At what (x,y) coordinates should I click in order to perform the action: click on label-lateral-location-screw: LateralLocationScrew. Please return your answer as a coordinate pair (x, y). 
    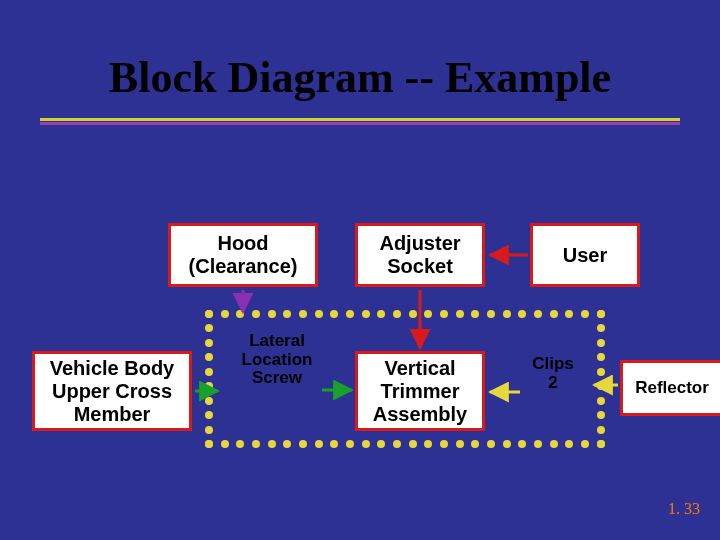
    Looking at the image, I should click on (277, 360).